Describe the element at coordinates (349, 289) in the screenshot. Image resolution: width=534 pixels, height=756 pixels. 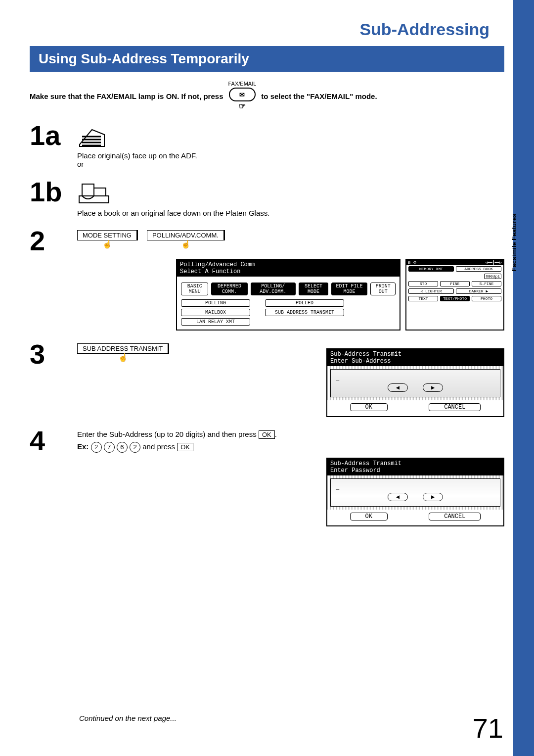
I see `tab-edit-file-mode: EDIT FILE MODE` at that location.